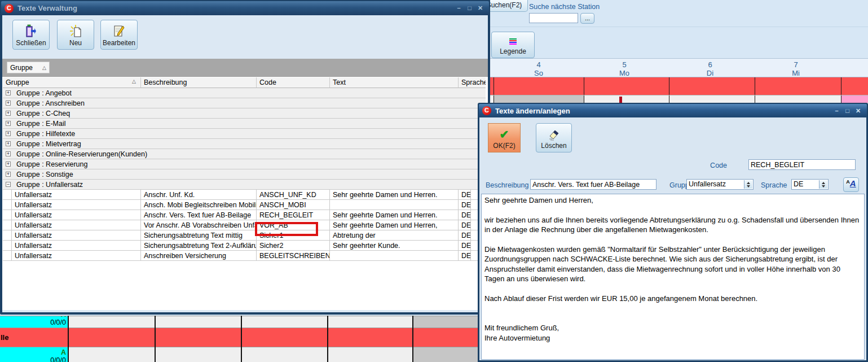 The width and height of the screenshot is (868, 362). What do you see at coordinates (532, 111) in the screenshot?
I see `window-title: Texte ändern/anlegen` at bounding box center [532, 111].